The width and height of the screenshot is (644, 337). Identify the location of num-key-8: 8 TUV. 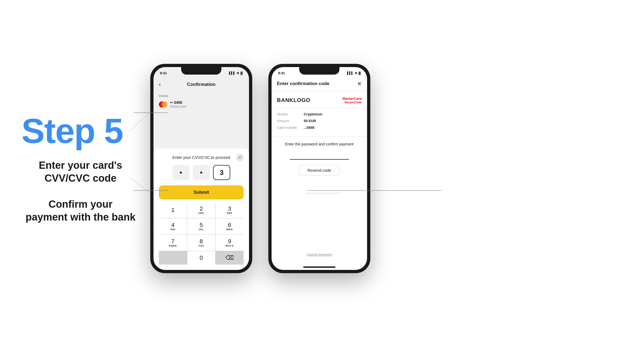
(201, 243).